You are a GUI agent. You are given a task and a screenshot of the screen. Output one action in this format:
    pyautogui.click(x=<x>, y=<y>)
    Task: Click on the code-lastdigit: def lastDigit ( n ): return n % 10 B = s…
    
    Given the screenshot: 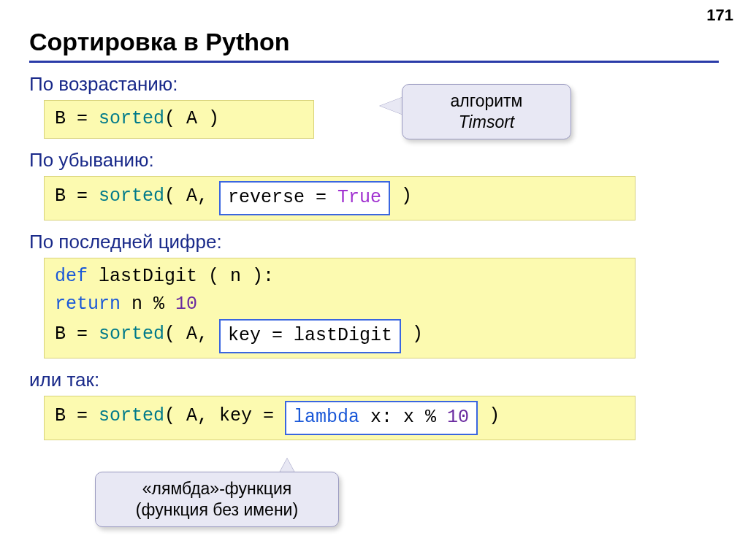 What is the action you would take?
    pyautogui.click(x=340, y=308)
    